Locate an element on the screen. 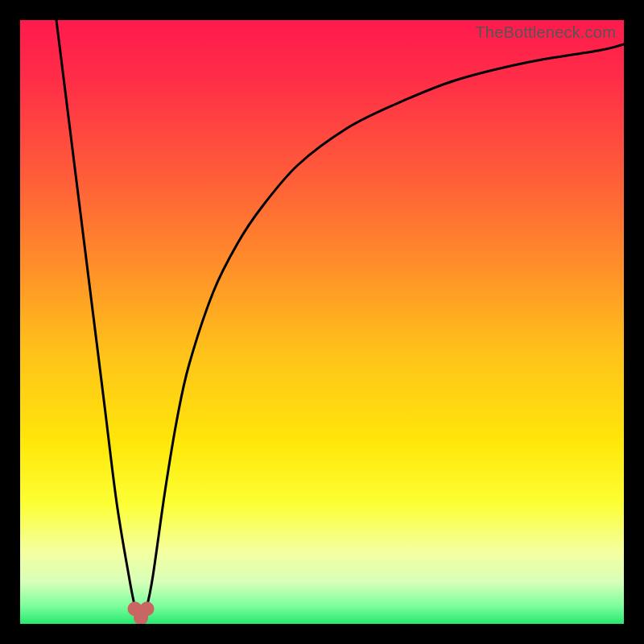  optimal-point-marker is located at coordinates (147, 609).